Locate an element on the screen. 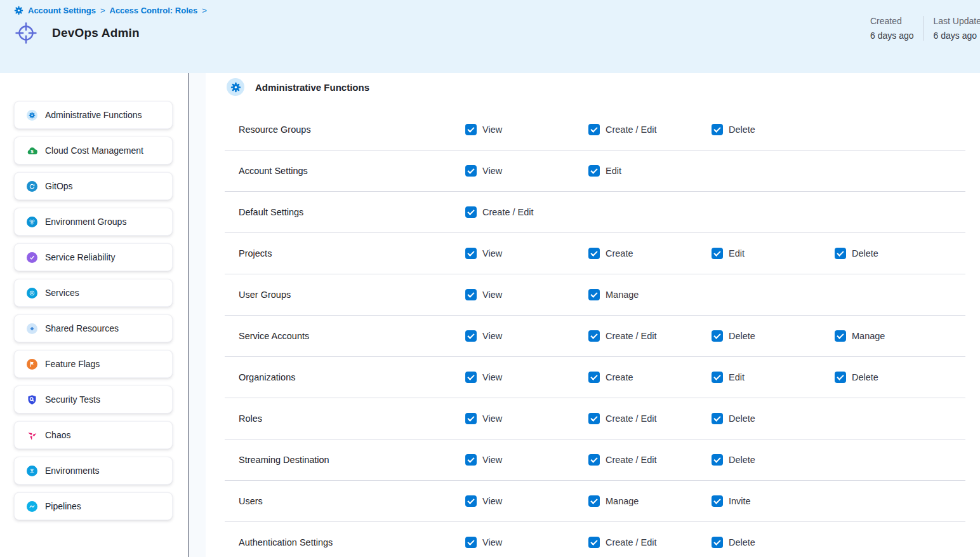  sidebar-item-environments: Environments is located at coordinates (93, 471).